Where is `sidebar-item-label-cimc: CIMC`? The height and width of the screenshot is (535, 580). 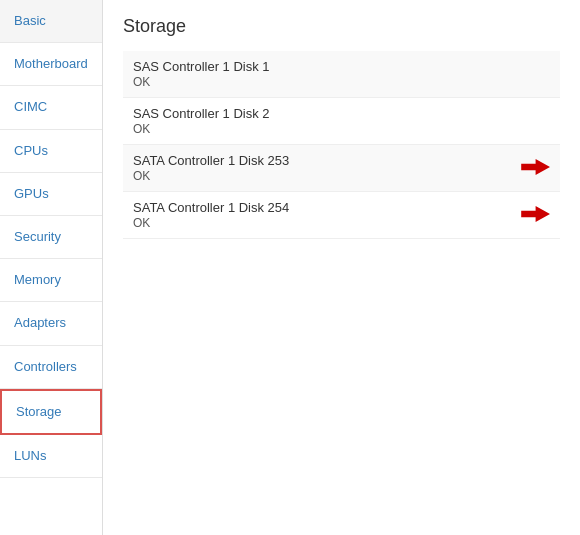
sidebar-item-label-cimc: CIMC is located at coordinates (30, 106).